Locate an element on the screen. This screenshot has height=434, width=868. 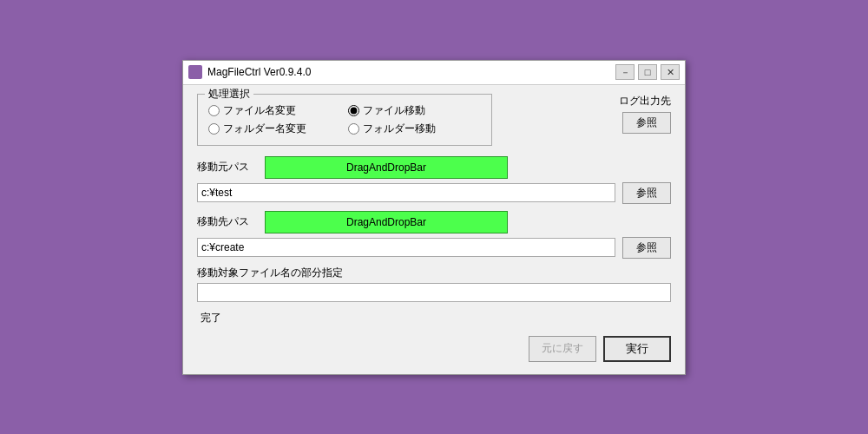
dest-path-label: 移動先パス is located at coordinates (227, 222).